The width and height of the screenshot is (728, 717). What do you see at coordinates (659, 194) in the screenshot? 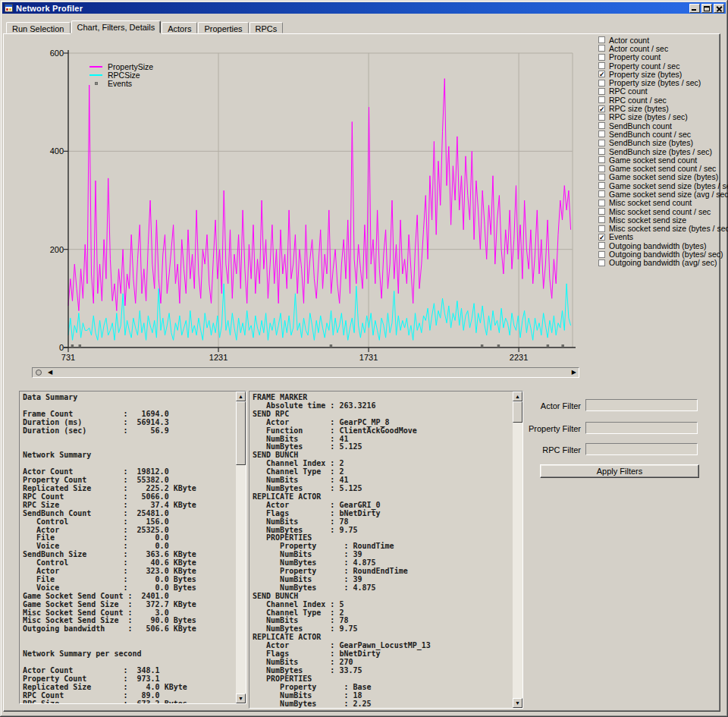
I see `metric-row: Game socket send size (avg / sec)` at bounding box center [659, 194].